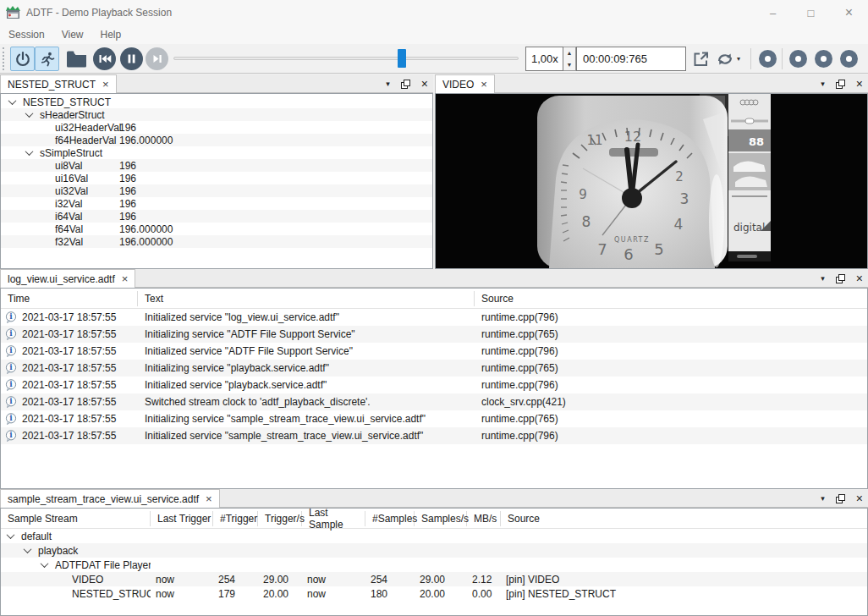 The width and height of the screenshot is (868, 616). What do you see at coordinates (76, 59) in the screenshot?
I see `open-folder-button` at bounding box center [76, 59].